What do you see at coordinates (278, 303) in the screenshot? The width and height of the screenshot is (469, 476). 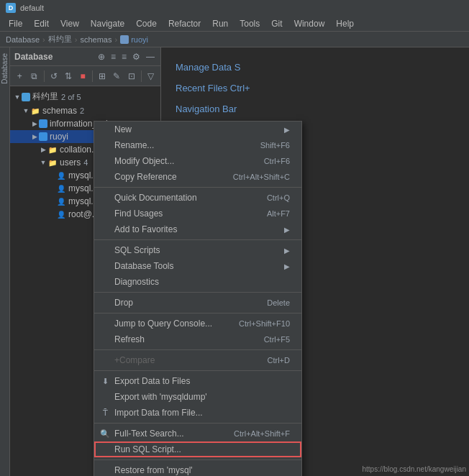 I see `ctx-drop-shortcut: Delete` at bounding box center [278, 303].